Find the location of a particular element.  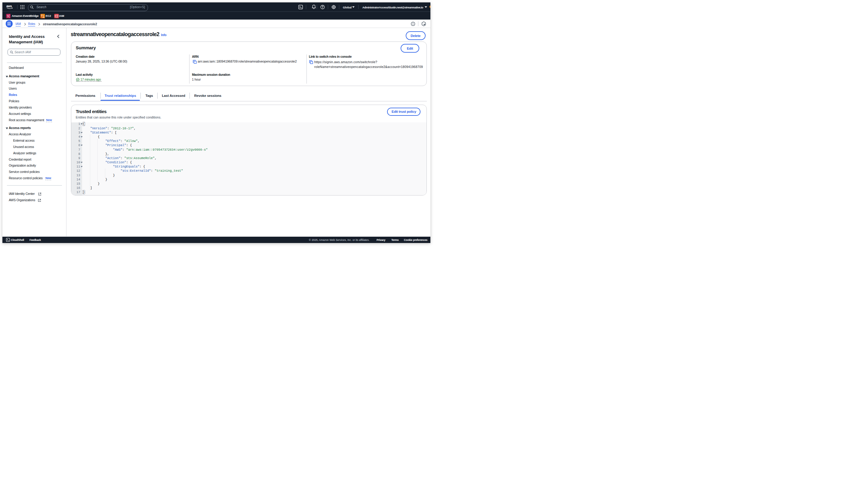

svg-text: aws is located at coordinates (9, 6).